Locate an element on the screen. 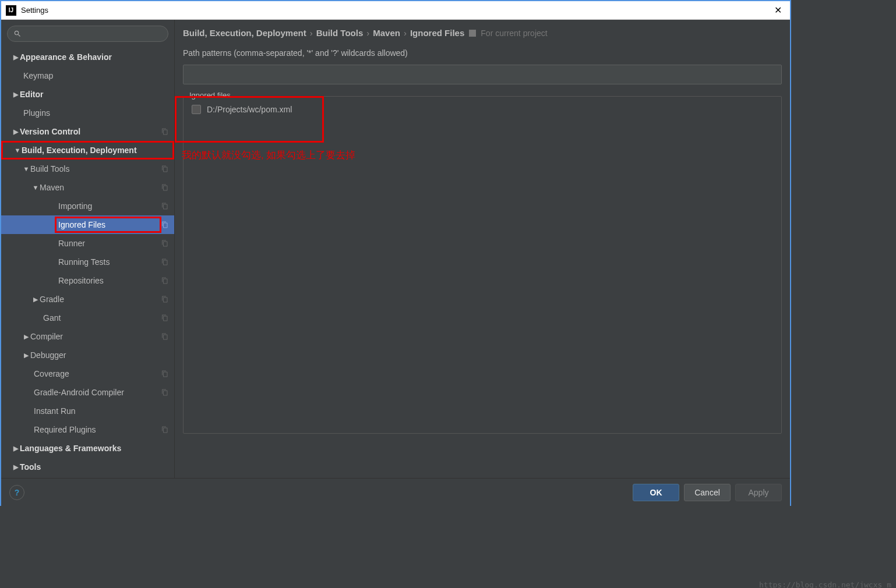 This screenshot has height=588, width=896. tree-item-required-plugins: Required Plugins is located at coordinates (87, 430).